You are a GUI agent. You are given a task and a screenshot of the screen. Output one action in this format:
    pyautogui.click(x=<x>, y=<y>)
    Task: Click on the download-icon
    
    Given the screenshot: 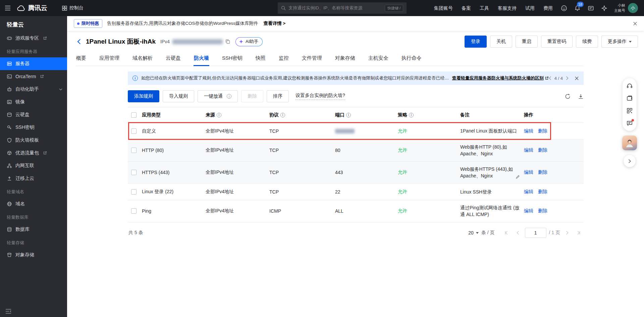 What is the action you would take?
    pyautogui.click(x=581, y=97)
    